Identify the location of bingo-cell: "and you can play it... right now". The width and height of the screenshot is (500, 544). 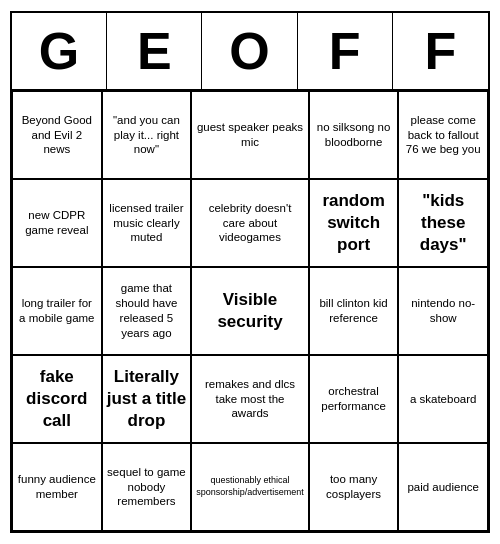
(147, 135).